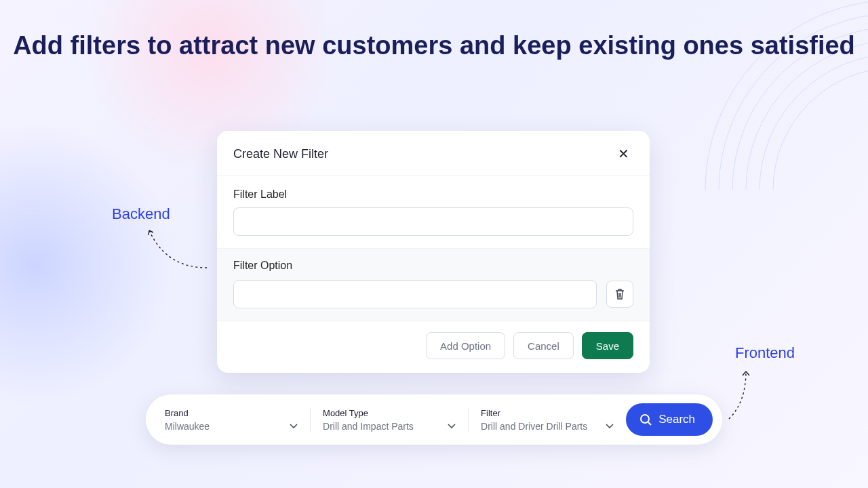 This screenshot has height=488, width=868. I want to click on filter-label-field: Filter Label, so click(433, 212).